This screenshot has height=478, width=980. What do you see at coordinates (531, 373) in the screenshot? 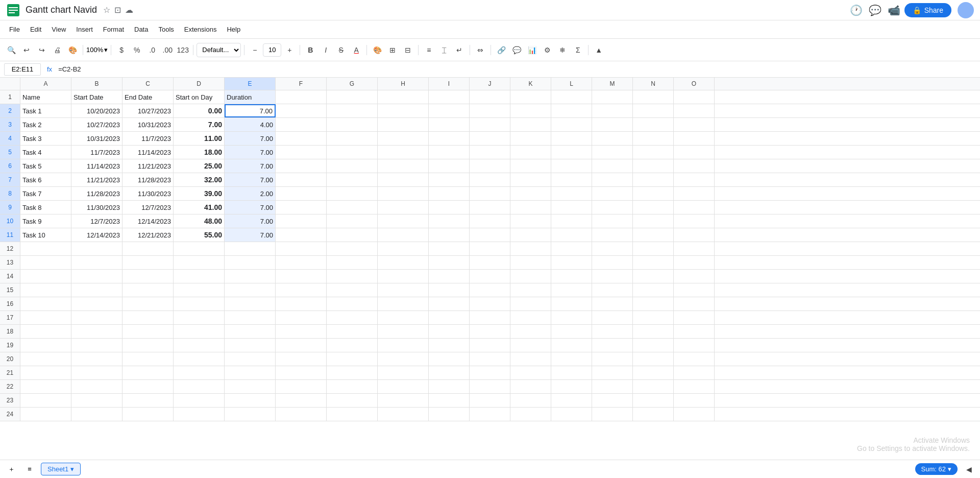
I see `cell-k21` at bounding box center [531, 373].